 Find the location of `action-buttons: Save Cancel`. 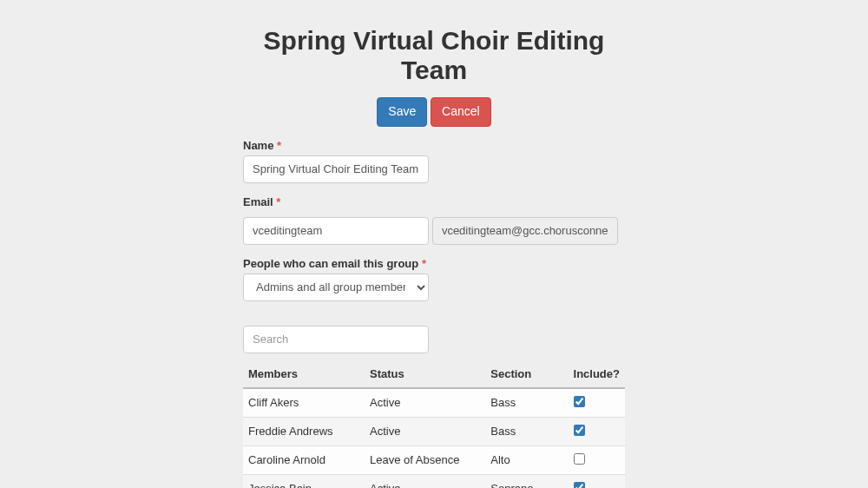

action-buttons: Save Cancel is located at coordinates (434, 112).